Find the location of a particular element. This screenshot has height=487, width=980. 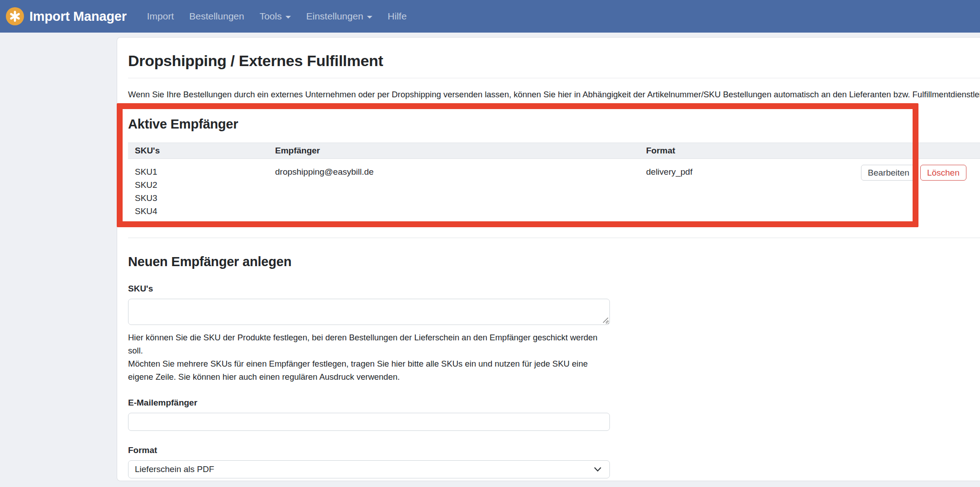

nav-item-tools: Tools is located at coordinates (275, 16).